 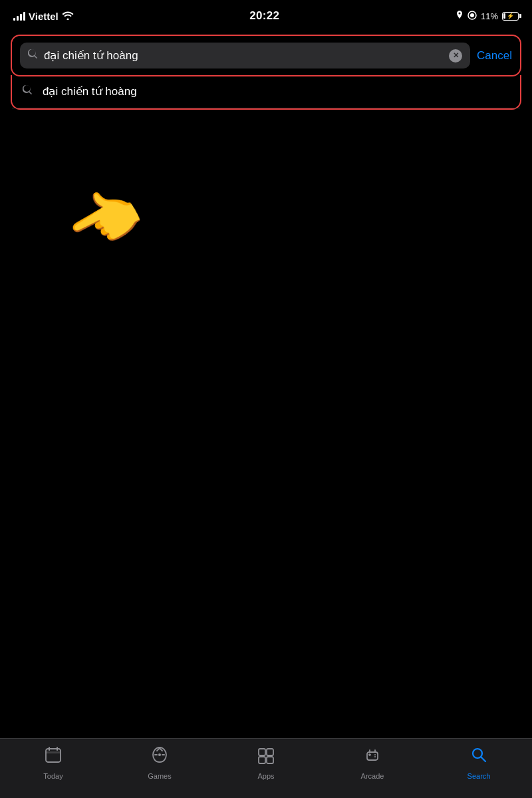 What do you see at coordinates (68, 16) in the screenshot?
I see `wifi-icon` at bounding box center [68, 16].